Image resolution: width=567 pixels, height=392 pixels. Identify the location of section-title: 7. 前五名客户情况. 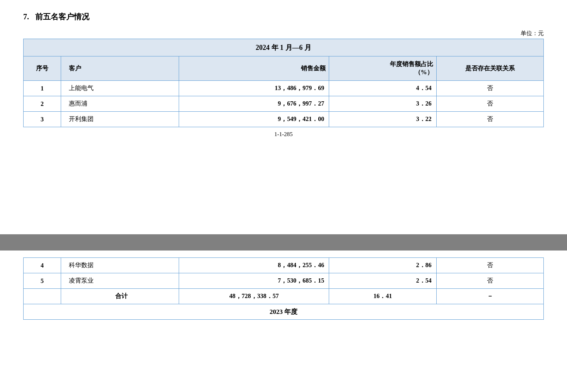
(284, 17).